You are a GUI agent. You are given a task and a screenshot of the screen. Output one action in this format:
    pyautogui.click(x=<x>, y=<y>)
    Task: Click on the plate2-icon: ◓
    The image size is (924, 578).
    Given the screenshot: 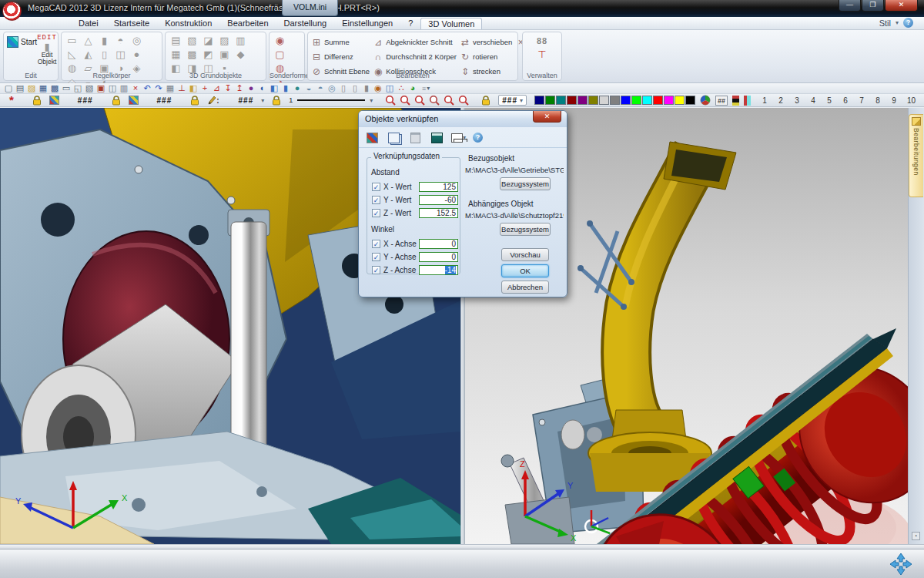 What is the action you would take?
    pyautogui.click(x=320, y=88)
    